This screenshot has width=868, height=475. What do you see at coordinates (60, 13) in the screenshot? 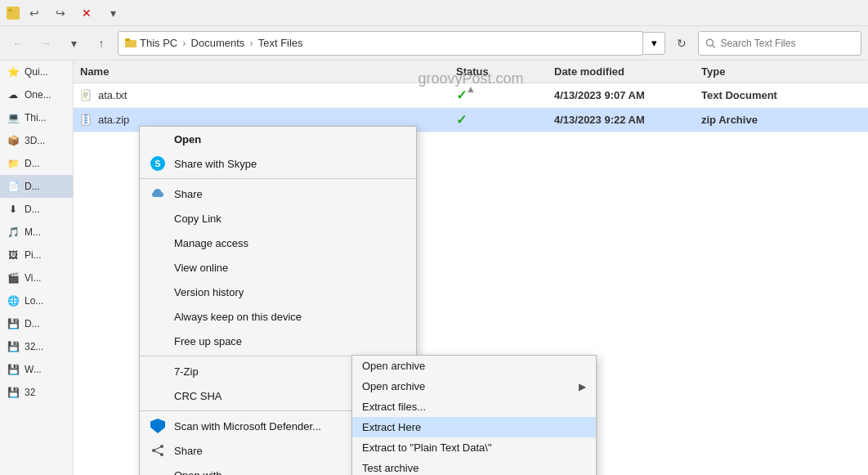
I see `redo-btn: ↪` at bounding box center [60, 13].